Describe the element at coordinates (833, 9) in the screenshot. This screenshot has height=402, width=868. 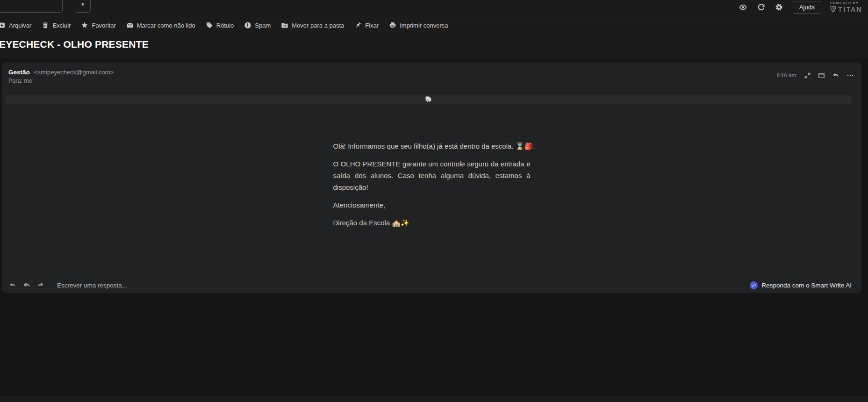
I see `titan-logo-icon` at that location.